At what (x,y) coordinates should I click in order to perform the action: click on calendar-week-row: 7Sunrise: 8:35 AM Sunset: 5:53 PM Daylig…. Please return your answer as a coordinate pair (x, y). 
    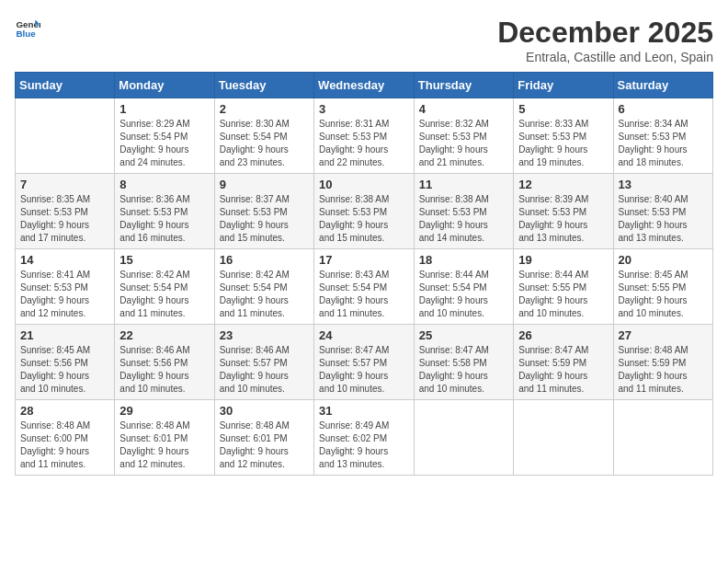
    Looking at the image, I should click on (364, 212).